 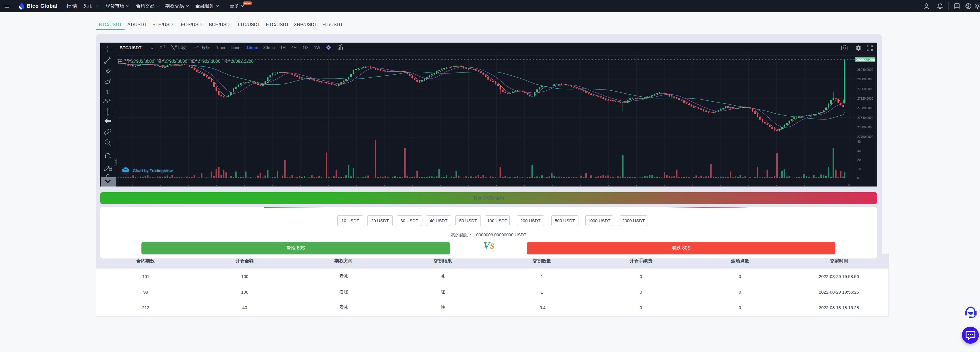 What do you see at coordinates (153, 171) in the screenshot?
I see `svg-text: Chart by TradingView` at bounding box center [153, 171].